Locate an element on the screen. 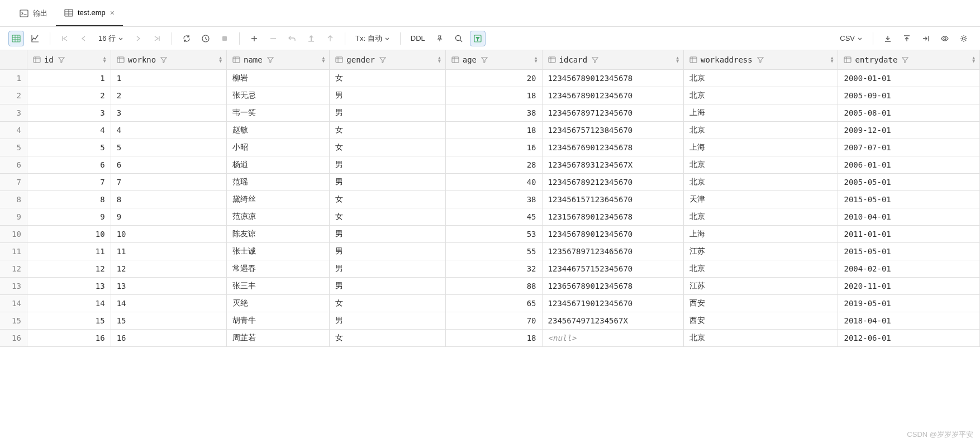  cell-name: 小昭 is located at coordinates (278, 147).